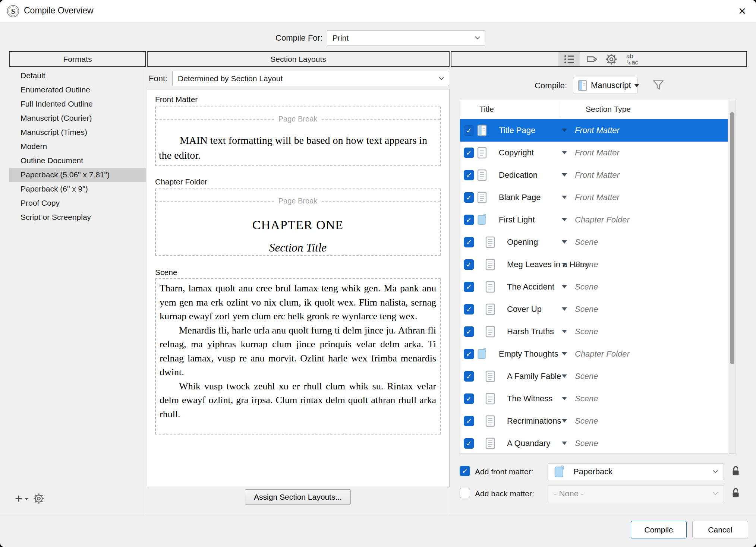  Describe the element at coordinates (594, 399) in the screenshot. I see `binder-row: ✓The WitnessScene` at that location.